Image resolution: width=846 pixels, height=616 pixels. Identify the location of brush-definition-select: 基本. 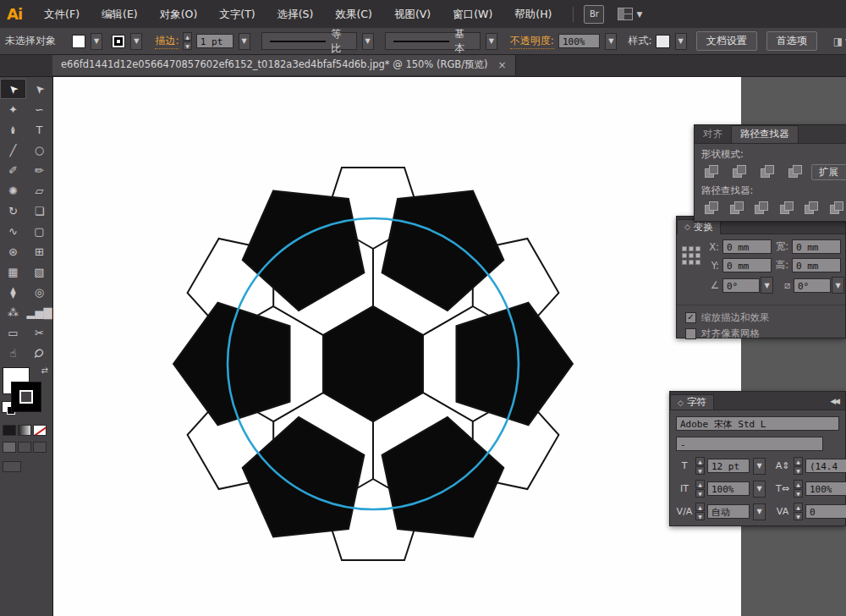
(433, 41).